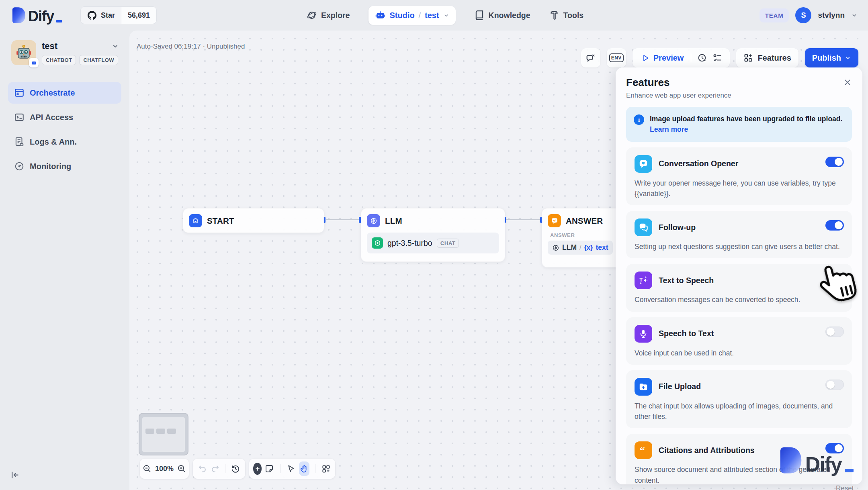 The image size is (868, 490). What do you see at coordinates (291, 469) in the screenshot?
I see `pointer-mode-icon` at bounding box center [291, 469].